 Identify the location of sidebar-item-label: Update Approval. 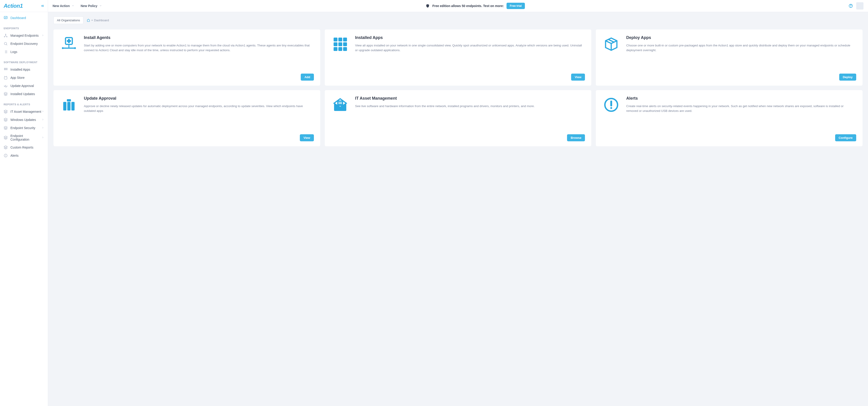
(22, 86).